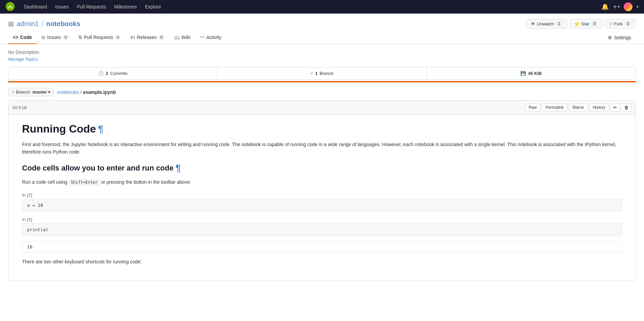  I want to click on branch-icon: ⑂, so click(13, 92).